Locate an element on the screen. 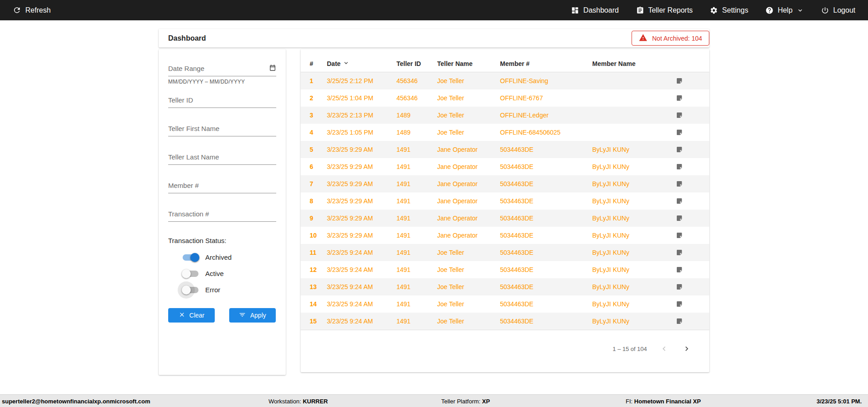 The width and height of the screenshot is (868, 407). table-row: 6 3/23/25 9:29 AM 1491 Jane Operator 503… is located at coordinates (505, 167).